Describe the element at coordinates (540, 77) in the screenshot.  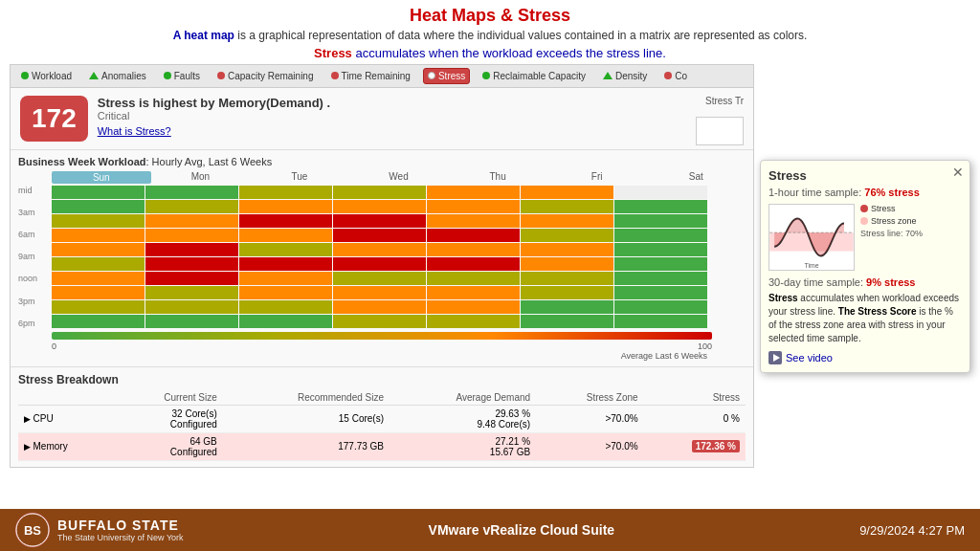
I see `toolbar-reclaimable-label: Reclaimable Capacity` at that location.